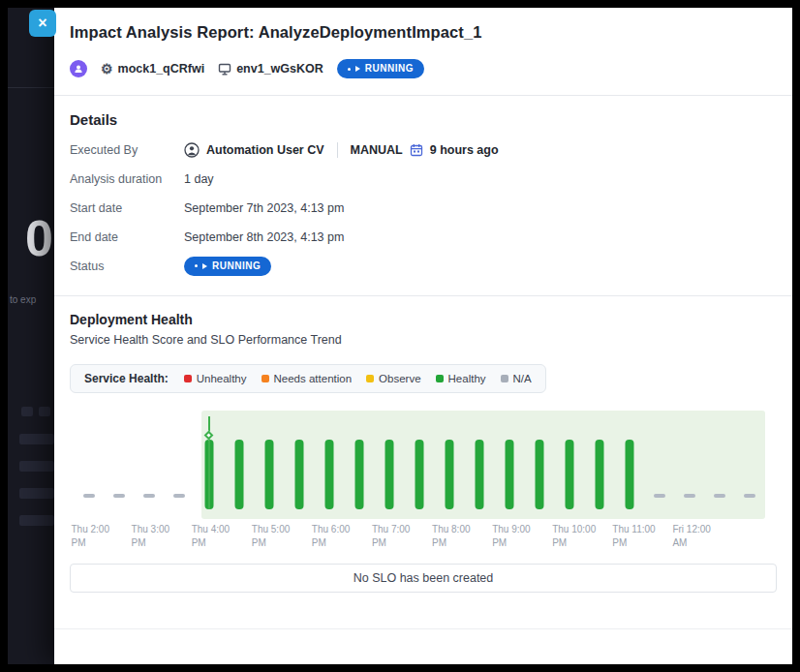 This screenshot has height=672, width=800. Describe the element at coordinates (78, 69) in the screenshot. I see `report-avatar-icon` at that location.